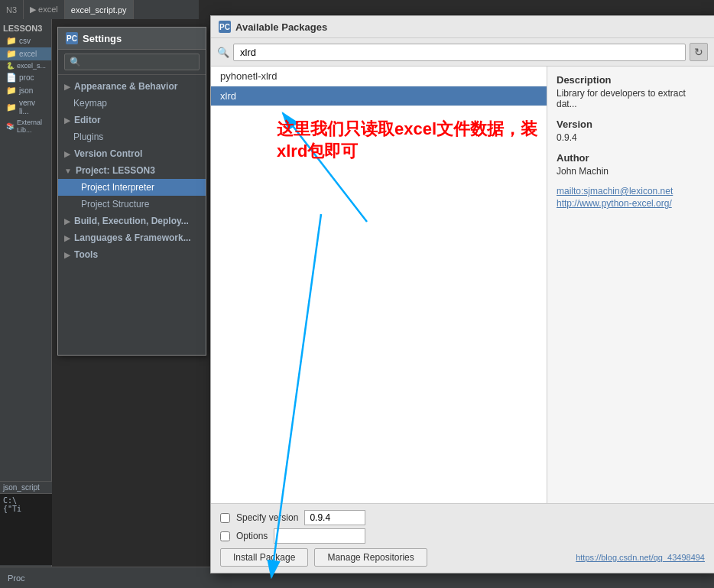 This screenshot has width=714, height=588. What do you see at coordinates (641, 557) in the screenshot?
I see `status-link: https://blog.csdn.net/qq_43498494` at bounding box center [641, 557].